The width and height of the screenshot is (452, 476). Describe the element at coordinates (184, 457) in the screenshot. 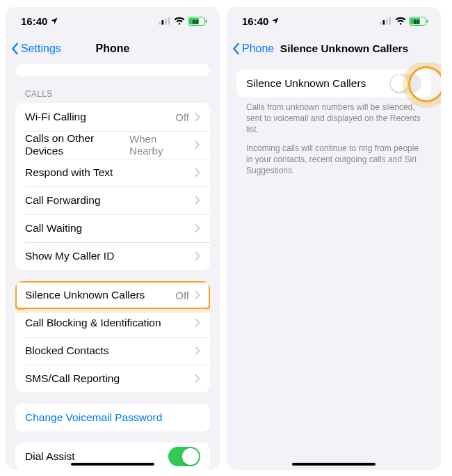

I see `dial-assist-toggle` at that location.